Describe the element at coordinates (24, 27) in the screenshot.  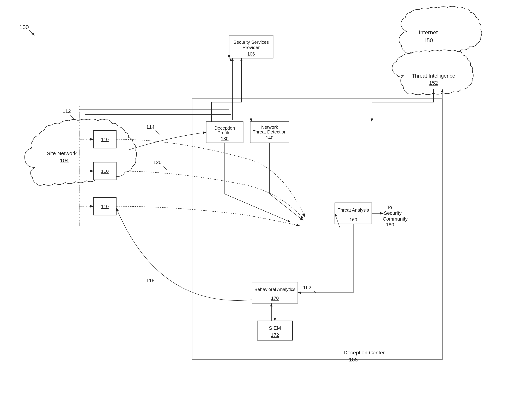
I see `diagram-id-100: 100` at that location.